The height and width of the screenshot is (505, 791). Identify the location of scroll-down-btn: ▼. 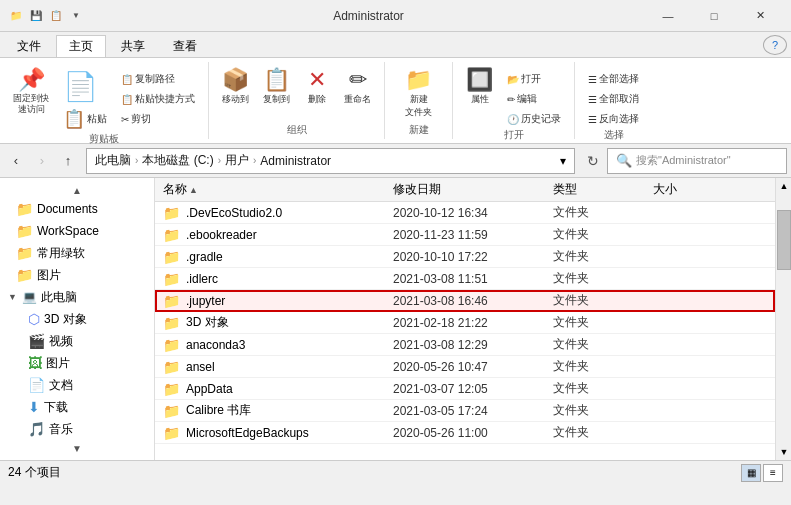
(784, 452).